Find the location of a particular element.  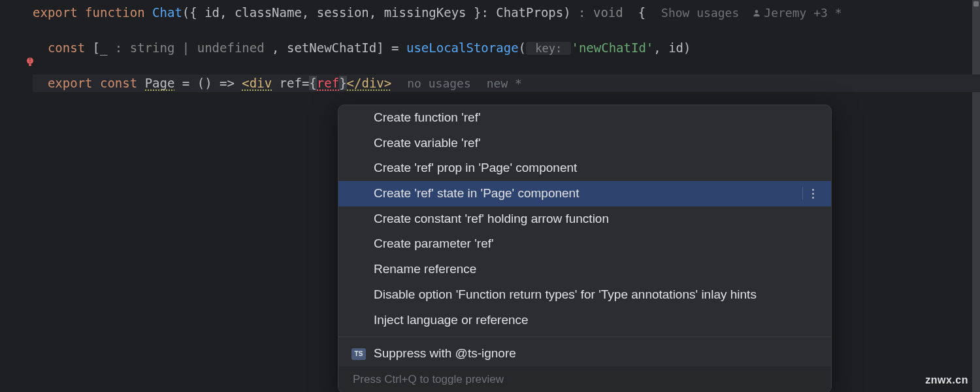

code-line-3: export const Page = () => <div ref={ref}… is located at coordinates (506, 84).